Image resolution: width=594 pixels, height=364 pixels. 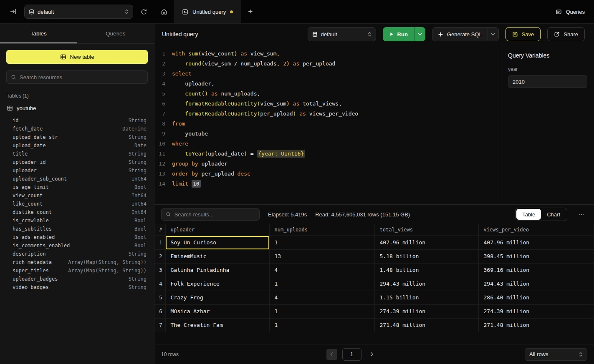 What do you see at coordinates (336, 144) in the screenshot?
I see `code-line: where` at bounding box center [336, 144].